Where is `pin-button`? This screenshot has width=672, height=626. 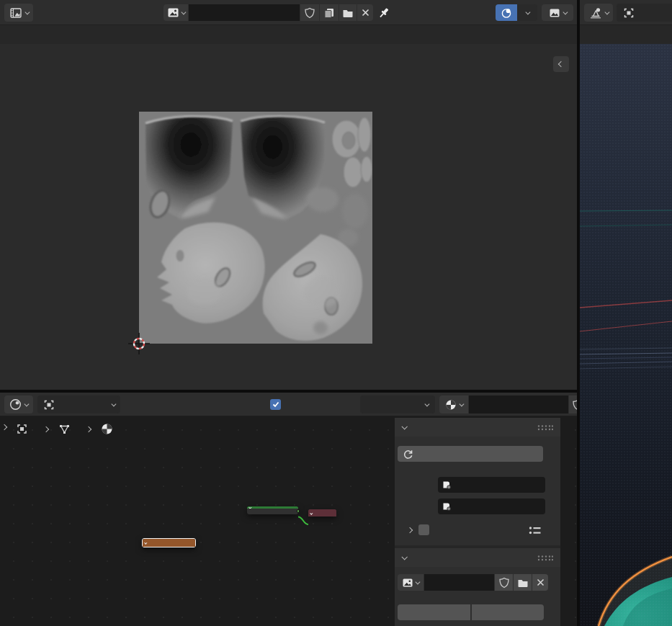
pin-button is located at coordinates (384, 13).